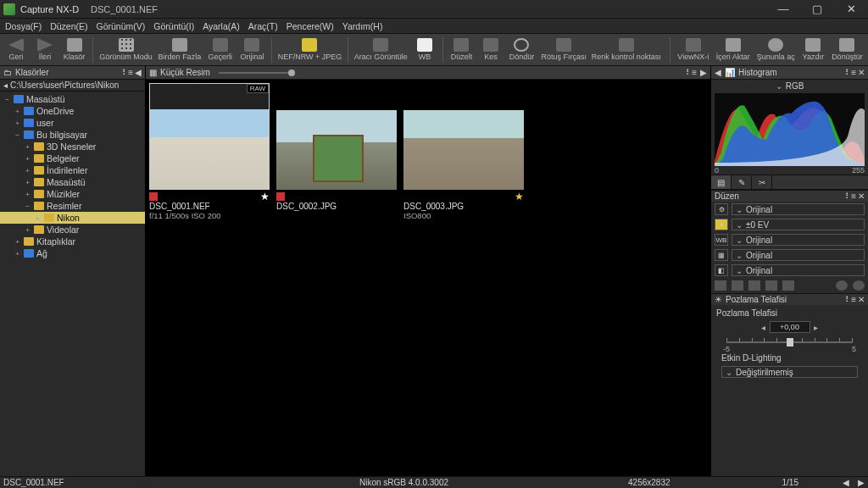 The height and width of the screenshot is (488, 868). I want to click on tree-3dobjects: +3D Nesneler, so click(73, 147).